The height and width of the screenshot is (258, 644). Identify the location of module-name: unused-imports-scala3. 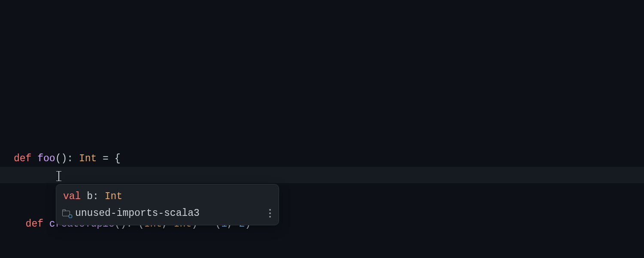
(137, 213).